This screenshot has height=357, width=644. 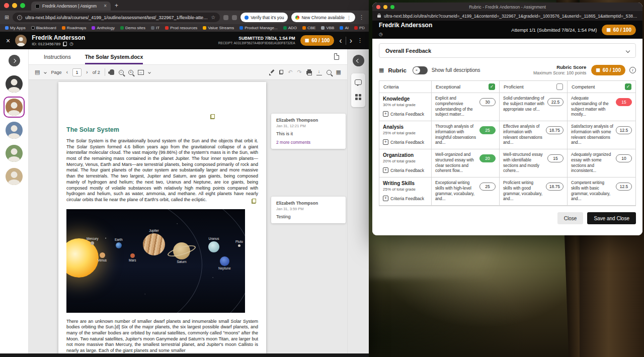 What do you see at coordinates (281, 72) in the screenshot?
I see `pages-icon` at bounding box center [281, 72].